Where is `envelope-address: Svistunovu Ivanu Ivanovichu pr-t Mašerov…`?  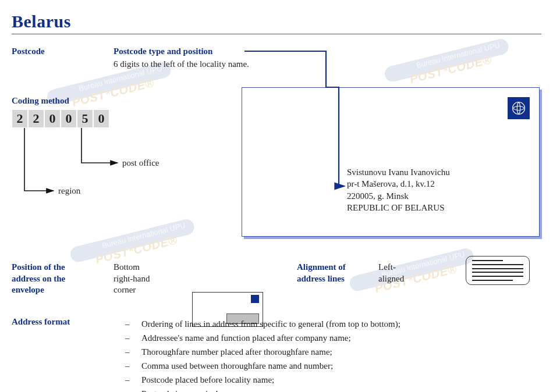 envelope-address: Svistunovu Ivanu Ivanovichu pr-t Mašerov… is located at coordinates (398, 190).